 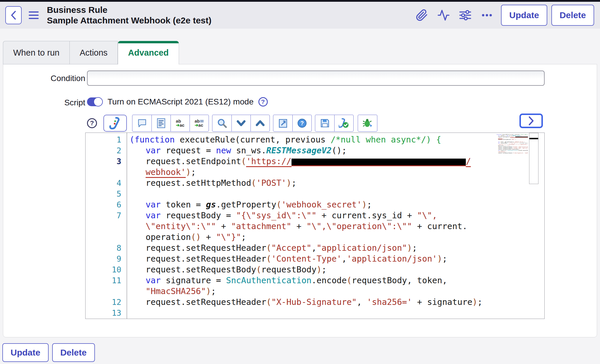 I want to click on delete-button-footer: Delete, so click(x=74, y=353).